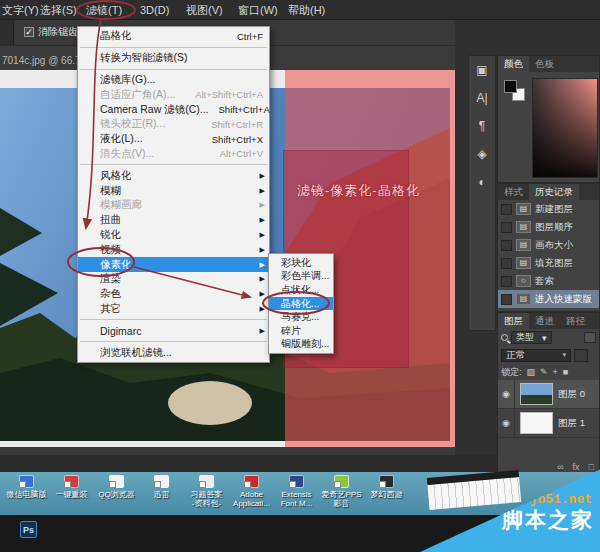  I want to click on history-state-row: ▤图层顺序, so click(548, 227).